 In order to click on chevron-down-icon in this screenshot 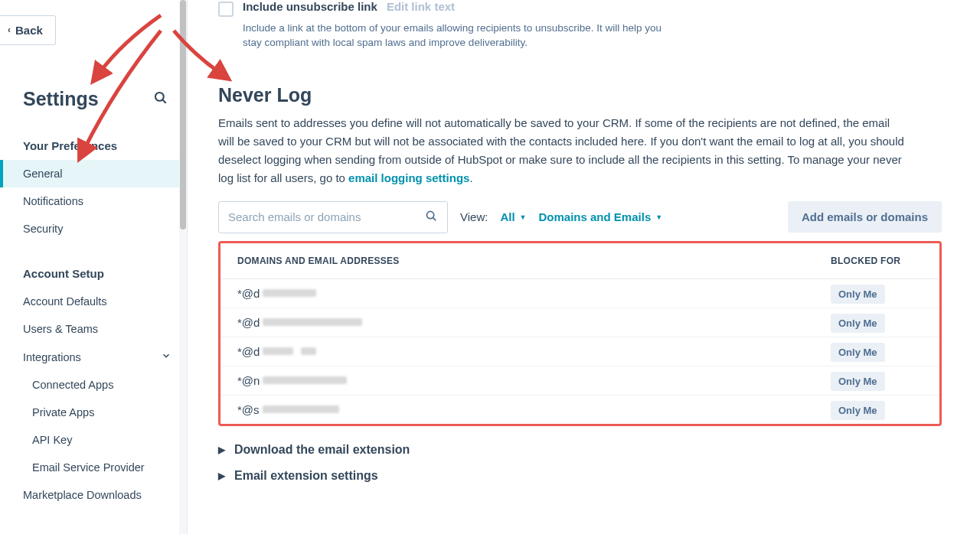, I will do `click(166, 357)`.